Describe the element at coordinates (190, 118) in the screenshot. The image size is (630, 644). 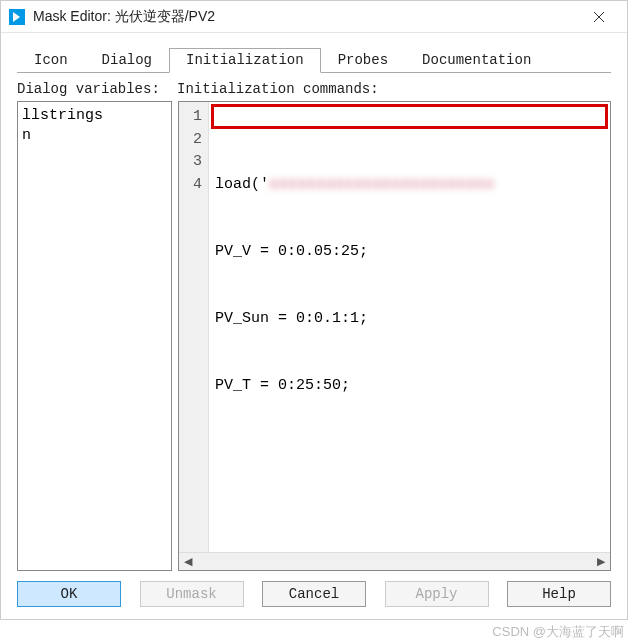
I see `line-number: 1` at that location.